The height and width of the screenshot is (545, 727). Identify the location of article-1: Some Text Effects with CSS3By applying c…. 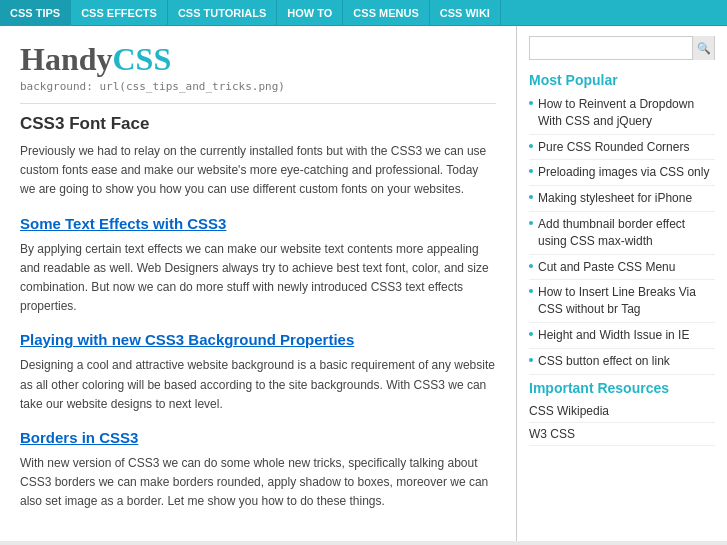
(258, 266).